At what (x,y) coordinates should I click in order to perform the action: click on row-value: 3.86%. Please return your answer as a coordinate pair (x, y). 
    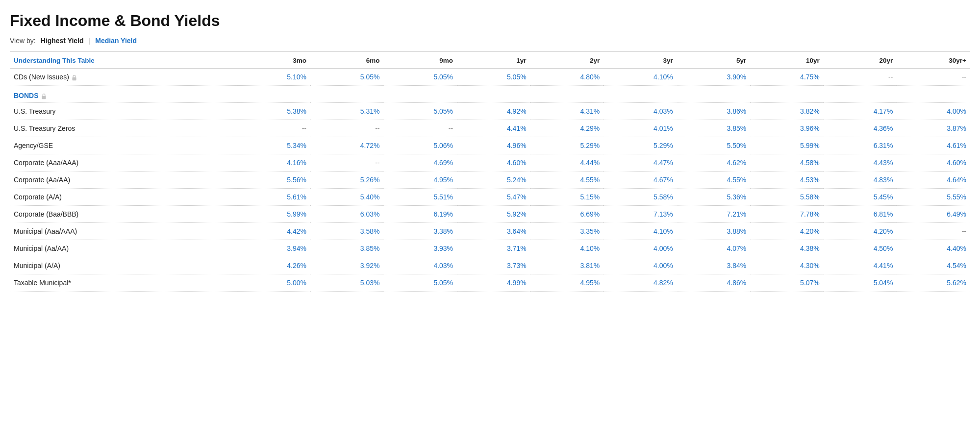
    Looking at the image, I should click on (714, 112).